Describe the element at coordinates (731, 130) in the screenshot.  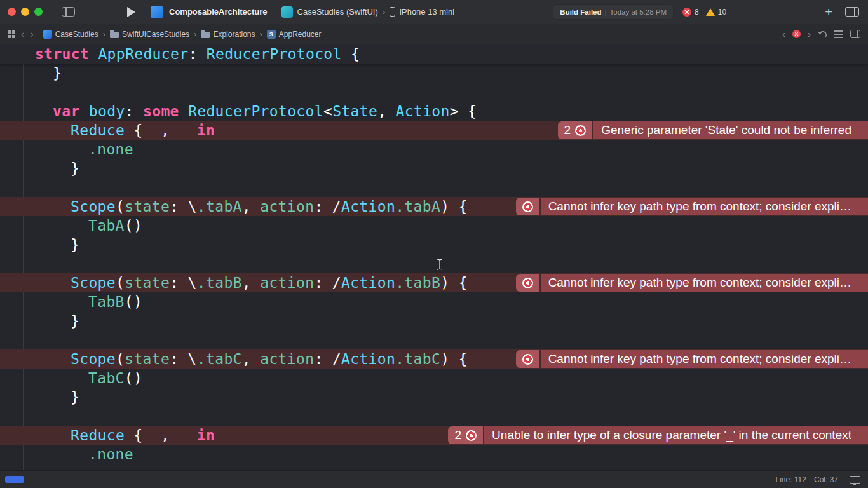
I see `error-message: Generic parameter 'State' could not be i…` at that location.